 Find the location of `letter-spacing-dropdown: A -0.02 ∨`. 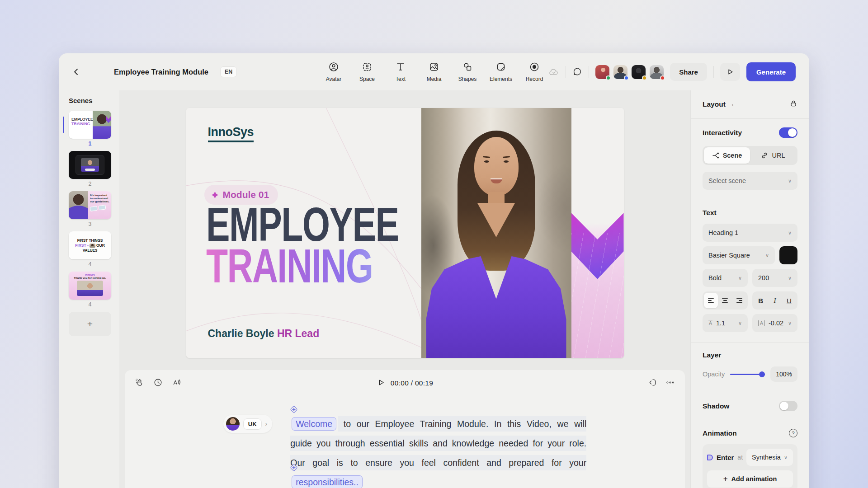

letter-spacing-dropdown: A -0.02 ∨ is located at coordinates (775, 323).